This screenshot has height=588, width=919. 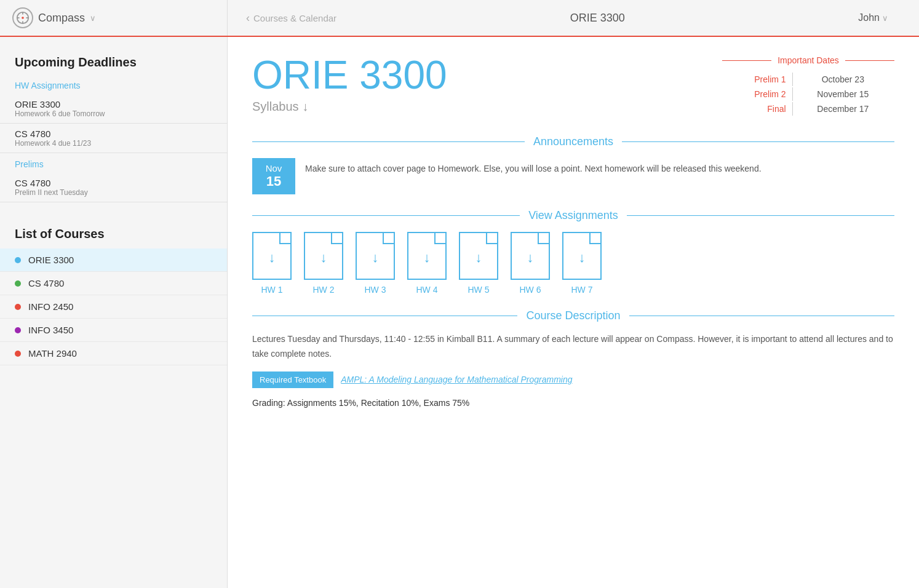 I want to click on course-desc-line-right, so click(x=762, y=316).